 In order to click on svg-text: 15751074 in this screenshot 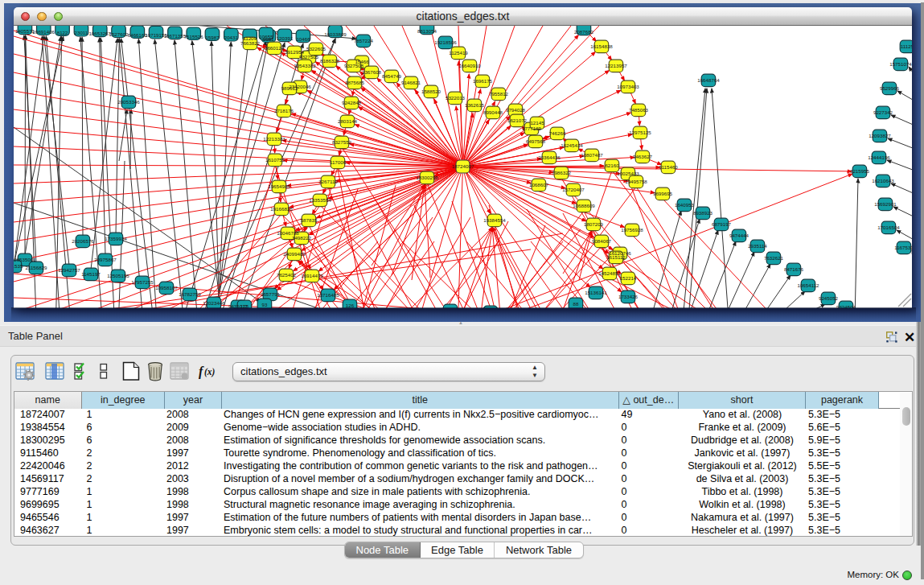, I will do `click(901, 64)`.